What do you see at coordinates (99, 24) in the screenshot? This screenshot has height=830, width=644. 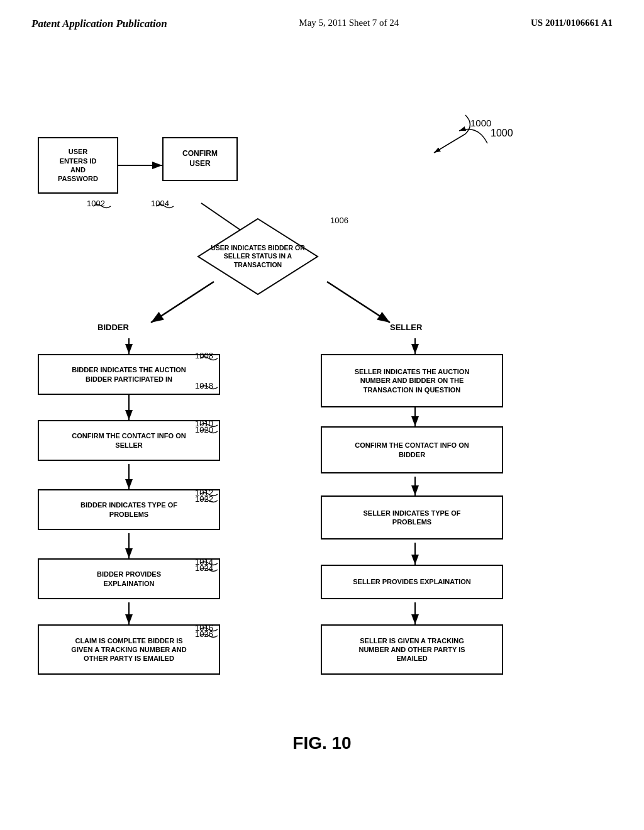 I see `publication-label: Patent Application Publication` at bounding box center [99, 24].